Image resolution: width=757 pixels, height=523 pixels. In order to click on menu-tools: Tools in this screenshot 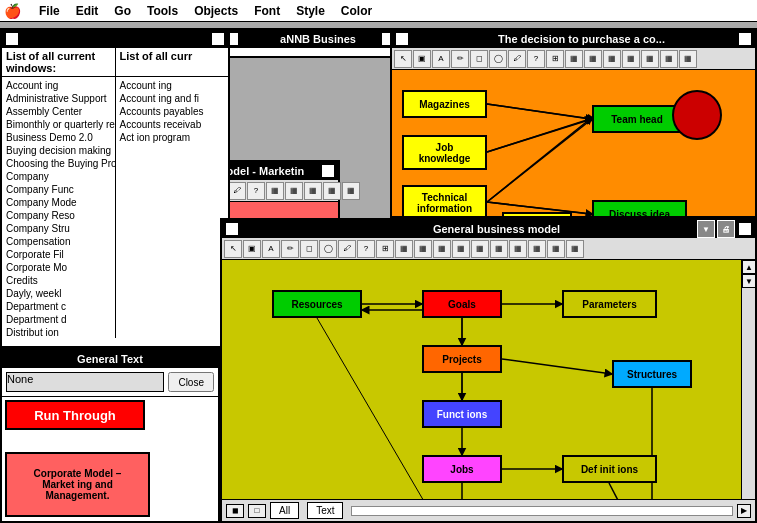, I will do `click(162, 11)`.